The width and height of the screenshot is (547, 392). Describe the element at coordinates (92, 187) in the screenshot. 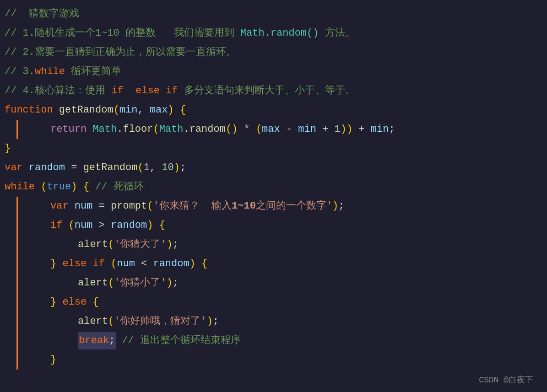

I see `space7` at that location.